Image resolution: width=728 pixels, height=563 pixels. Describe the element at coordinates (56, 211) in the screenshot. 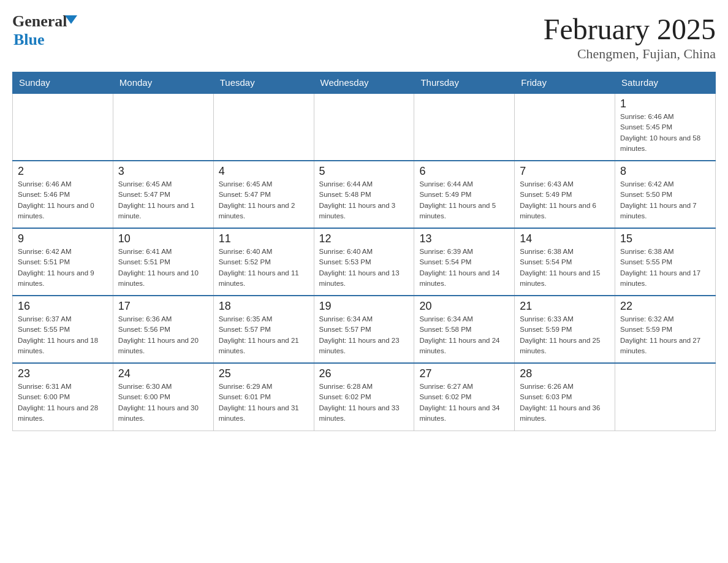

I see `daylight-text: Daylight: 11 hours and 0 minutes.` at that location.